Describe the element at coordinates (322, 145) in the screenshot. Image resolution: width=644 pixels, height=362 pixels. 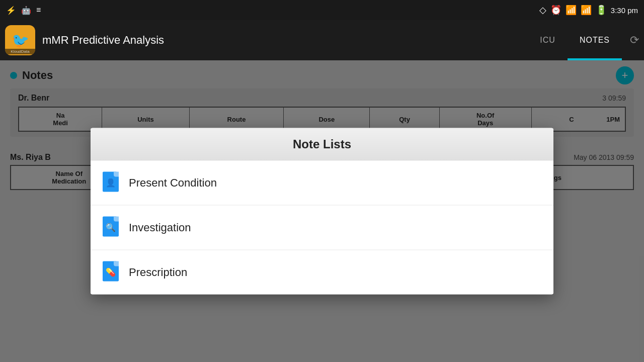
I see `modal-header: Note Lists` at that location.